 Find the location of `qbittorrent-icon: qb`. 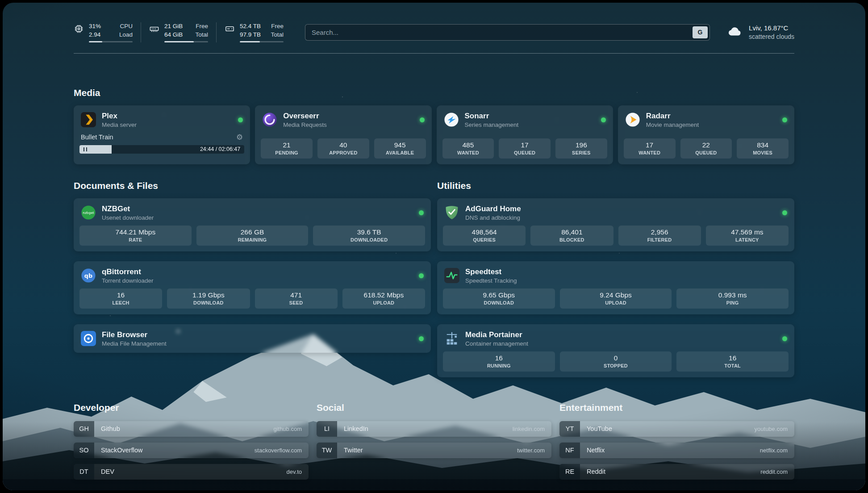

qbittorrent-icon: qb is located at coordinates (88, 276).